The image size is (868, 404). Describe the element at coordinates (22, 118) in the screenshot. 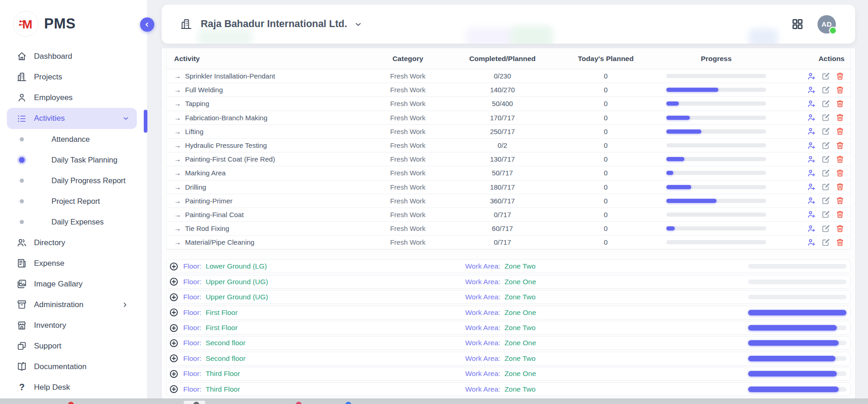

I see `list-icon` at that location.